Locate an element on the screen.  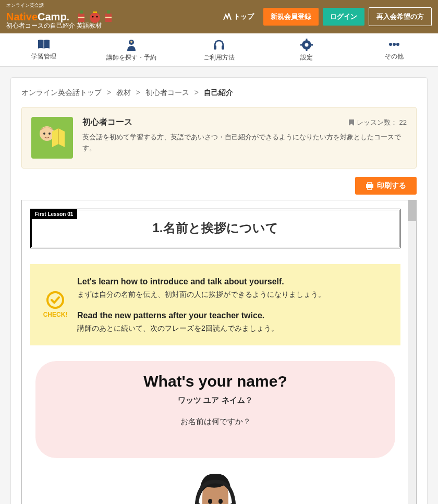
breadcrumb-link: 教材 is located at coordinates (124, 92).